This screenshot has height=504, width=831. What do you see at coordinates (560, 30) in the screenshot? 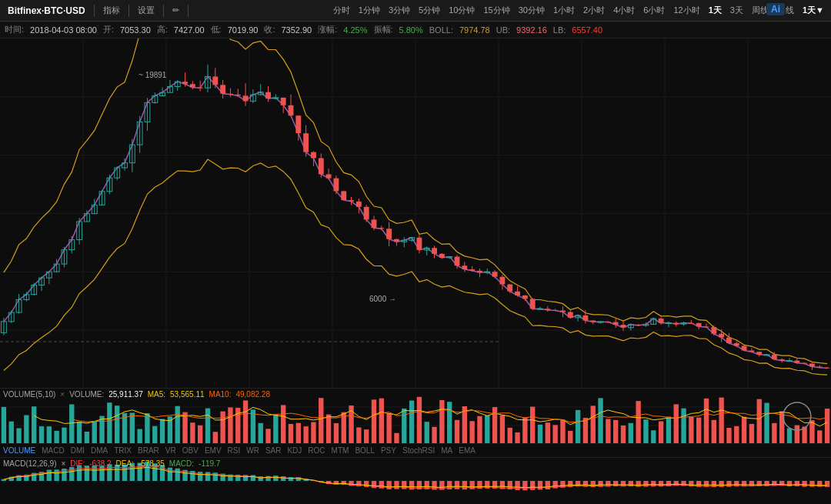
I see `lb-label: LB:` at bounding box center [560, 30].